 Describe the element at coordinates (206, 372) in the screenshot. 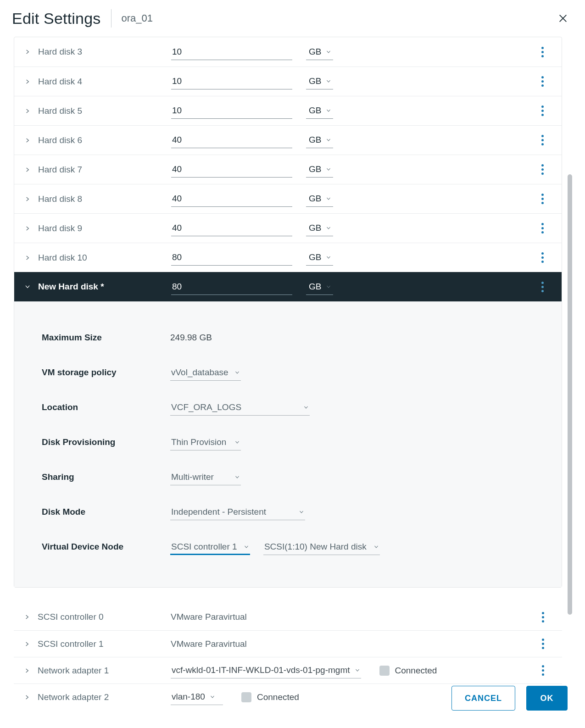

I see `storage-policy-select: vVol_database` at that location.